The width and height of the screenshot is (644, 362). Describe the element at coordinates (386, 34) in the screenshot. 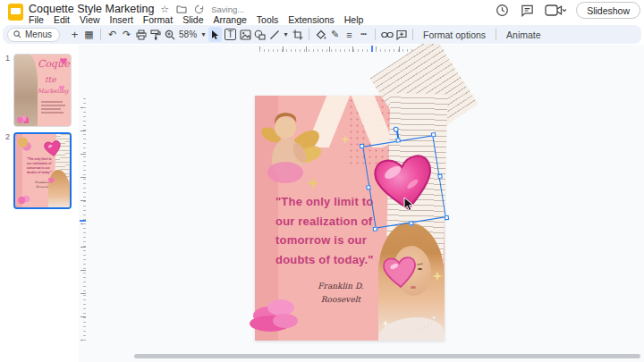

I see `insert-link-button` at that location.